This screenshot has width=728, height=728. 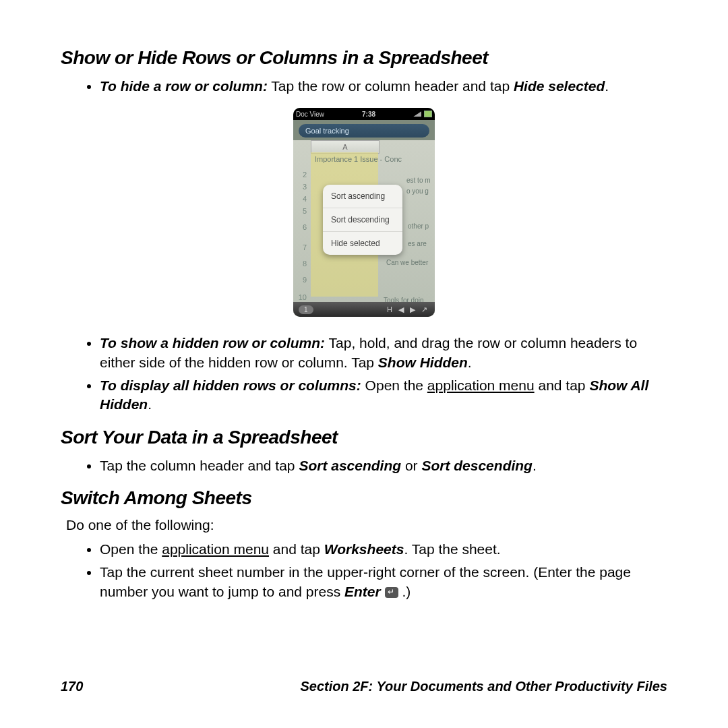 I want to click on menu-sort-ascending: Sort ascending, so click(x=363, y=197).